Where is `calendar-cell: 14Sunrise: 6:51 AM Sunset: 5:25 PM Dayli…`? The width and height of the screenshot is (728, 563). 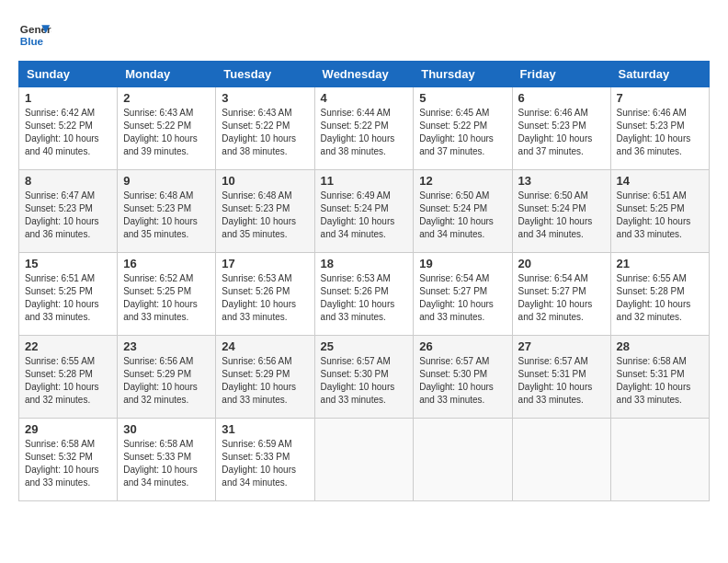 calendar-cell: 14Sunrise: 6:51 AM Sunset: 5:25 PM Dayli… is located at coordinates (660, 212).